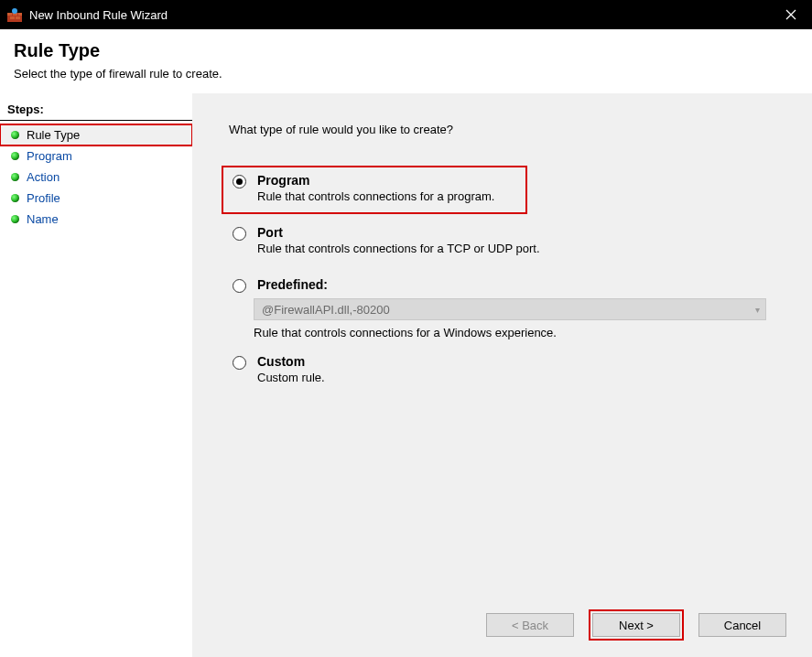  What do you see at coordinates (791, 15) in the screenshot?
I see `close-button` at bounding box center [791, 15].